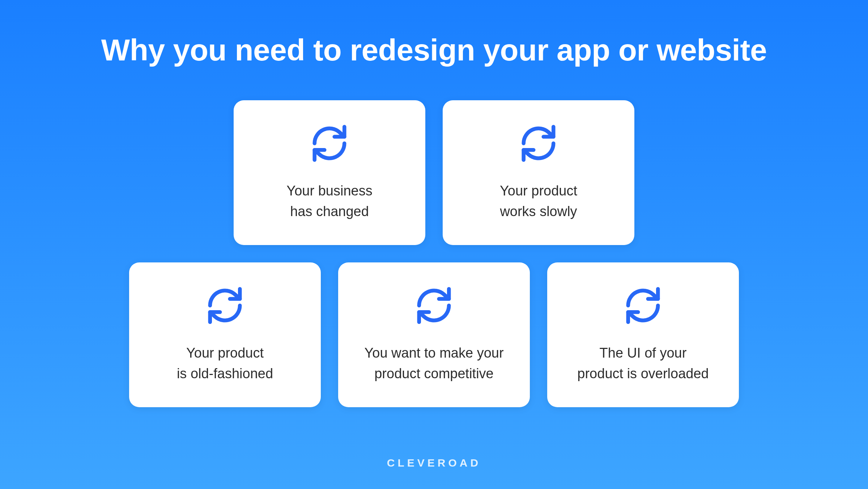 This screenshot has width=868, height=489. What do you see at coordinates (434, 463) in the screenshot?
I see `footer-logo: CLEVEROAD` at bounding box center [434, 463].